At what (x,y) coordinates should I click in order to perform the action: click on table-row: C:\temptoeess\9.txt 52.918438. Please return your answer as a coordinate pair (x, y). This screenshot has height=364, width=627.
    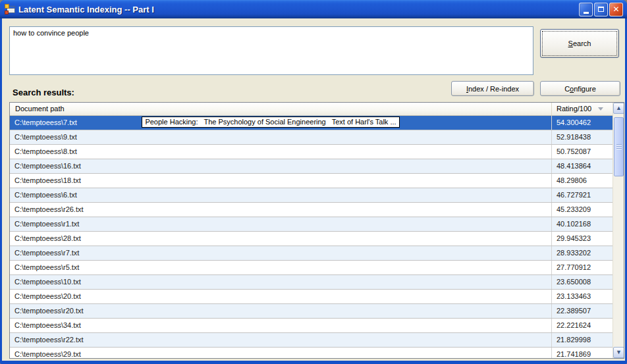
    Looking at the image, I should click on (311, 138).